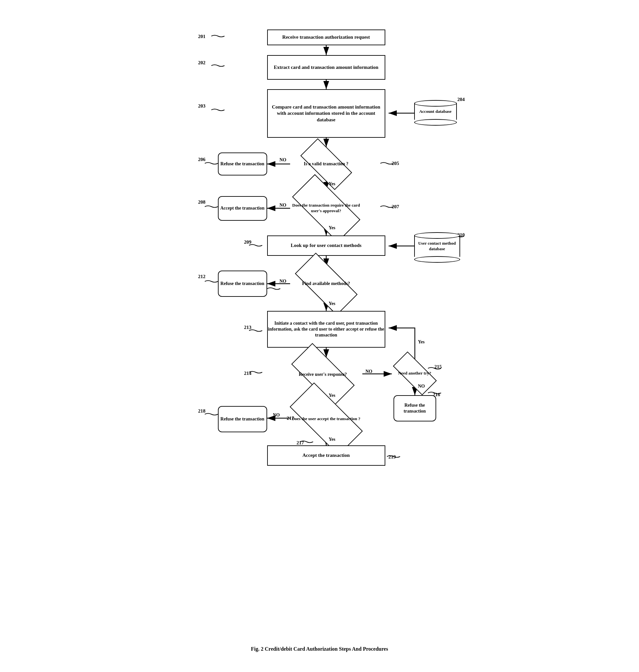  What do you see at coordinates (461, 99) in the screenshot?
I see `label-204: 204` at bounding box center [461, 99].